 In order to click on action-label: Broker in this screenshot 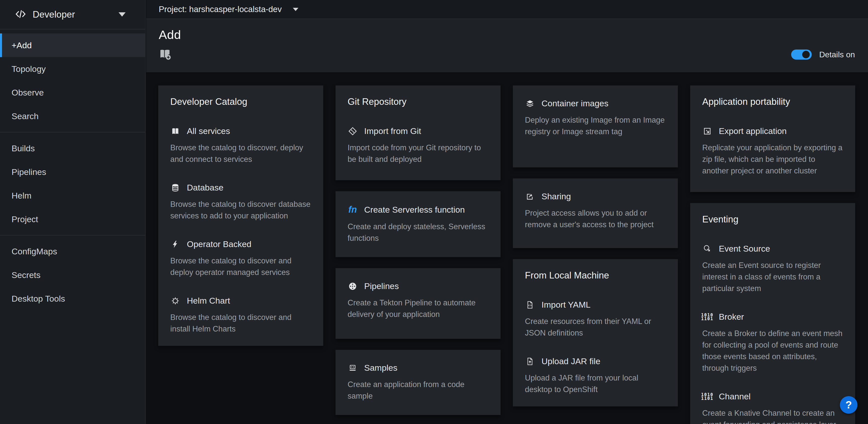, I will do `click(731, 317)`.